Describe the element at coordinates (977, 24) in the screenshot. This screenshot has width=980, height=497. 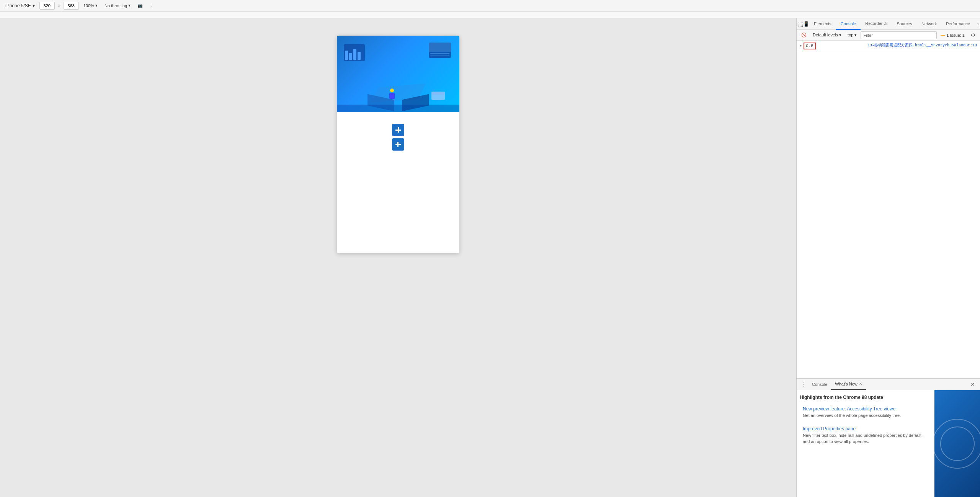
I see `tab-more-btn: »` at that location.